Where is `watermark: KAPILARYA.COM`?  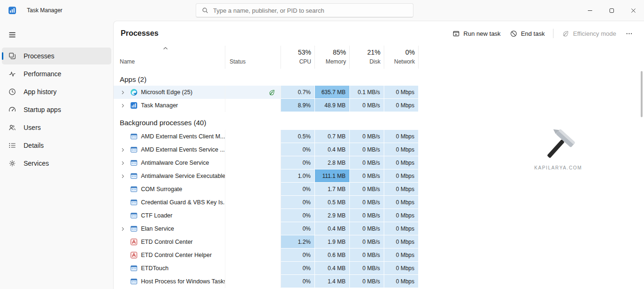 watermark: KAPILARYA.COM is located at coordinates (558, 147).